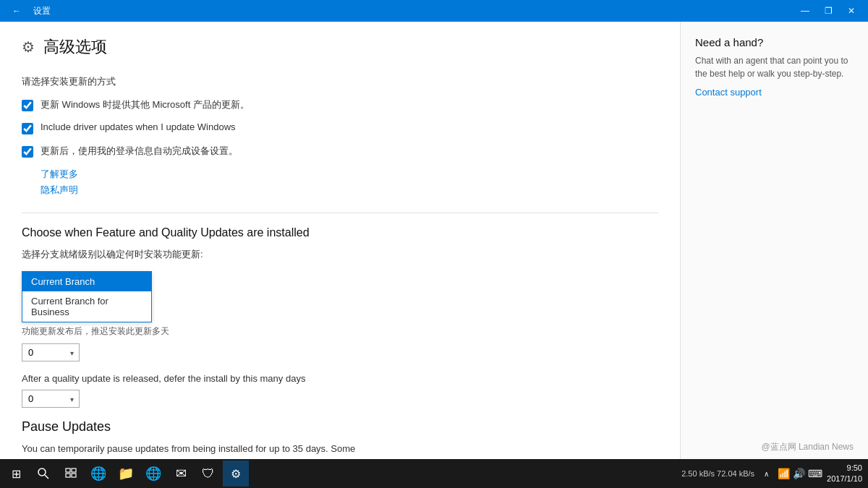 The height and width of the screenshot is (488, 868). What do you see at coordinates (236, 474) in the screenshot?
I see `taskbar-settings-btn: ⚙` at bounding box center [236, 474].